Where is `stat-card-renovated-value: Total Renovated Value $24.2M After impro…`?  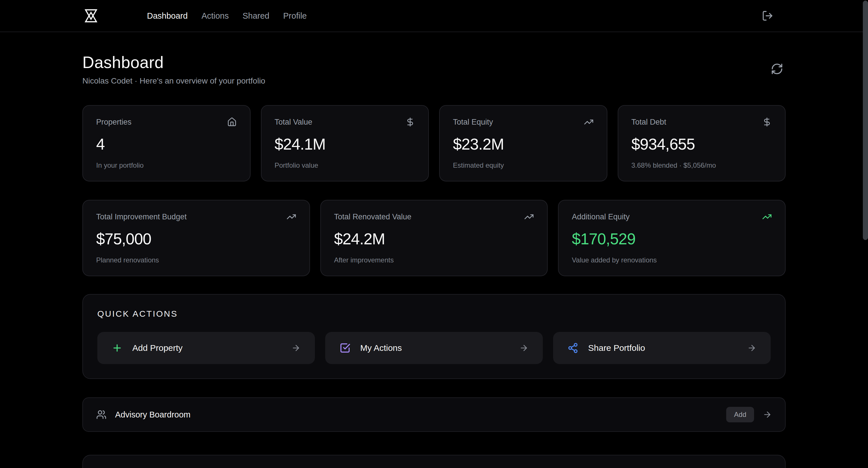 stat-card-renovated-value: Total Renovated Value $24.2M After impro… is located at coordinates (434, 238).